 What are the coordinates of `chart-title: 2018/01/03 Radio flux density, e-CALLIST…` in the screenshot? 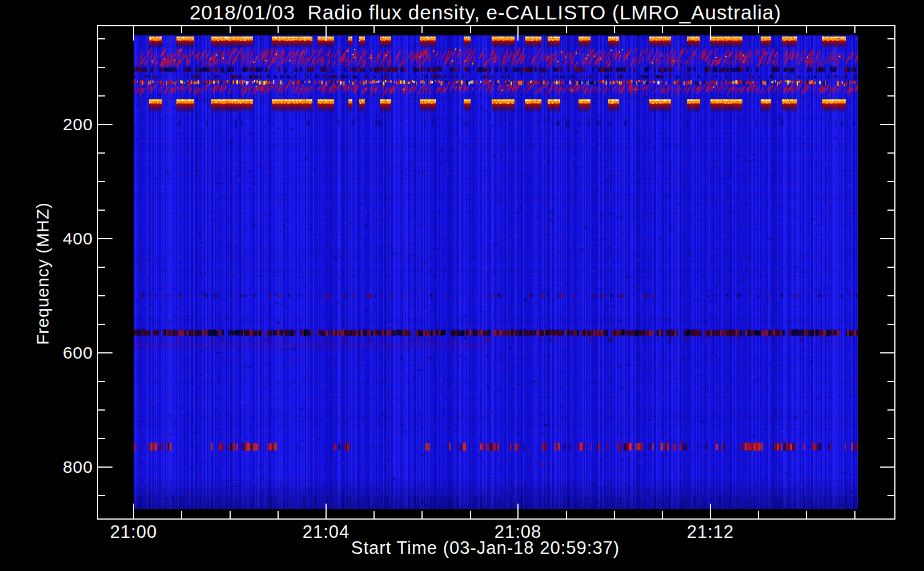 It's located at (485, 13).